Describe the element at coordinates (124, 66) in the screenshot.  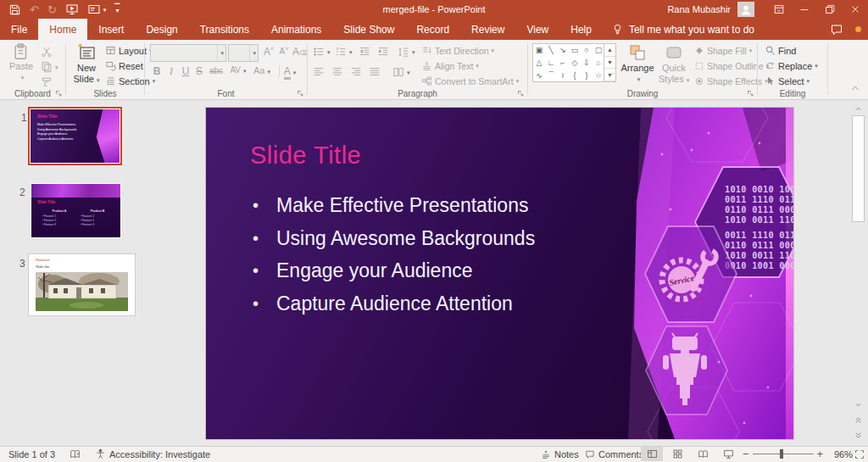
I see `reset-button: Reset` at that location.